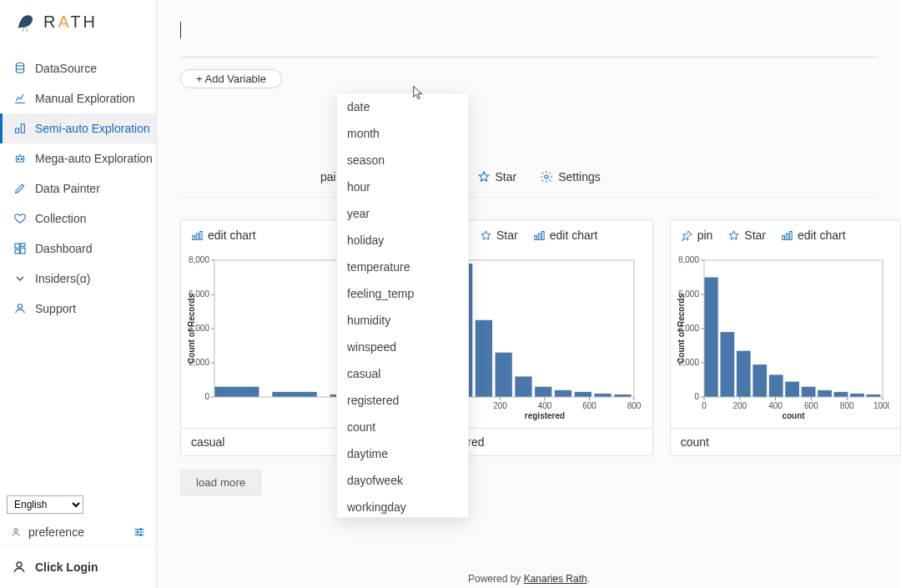 The image size is (901, 588). I want to click on svg-text: count, so click(793, 415).